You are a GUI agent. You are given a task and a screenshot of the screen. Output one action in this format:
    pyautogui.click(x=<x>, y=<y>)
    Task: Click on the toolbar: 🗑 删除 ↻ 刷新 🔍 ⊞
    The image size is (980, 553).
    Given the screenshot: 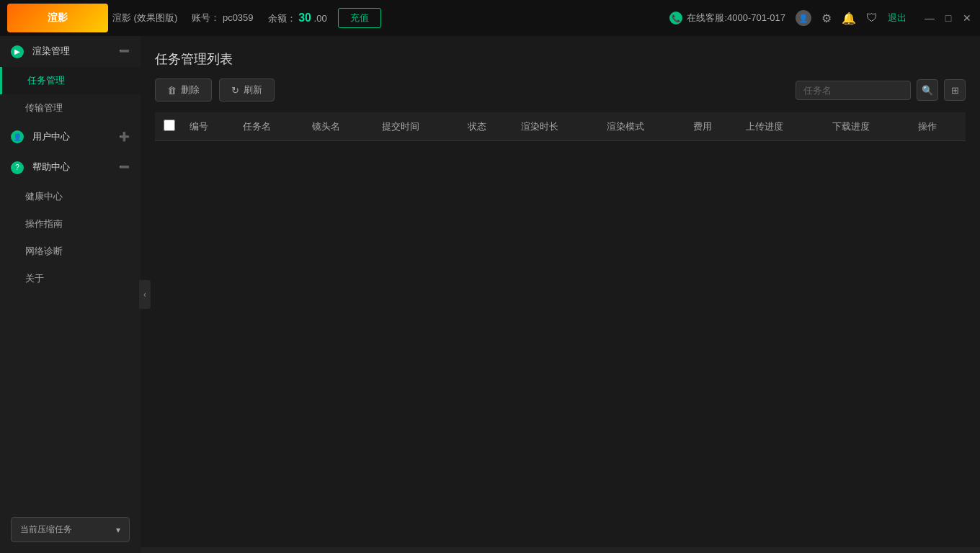 What is the action you would take?
    pyautogui.click(x=561, y=90)
    